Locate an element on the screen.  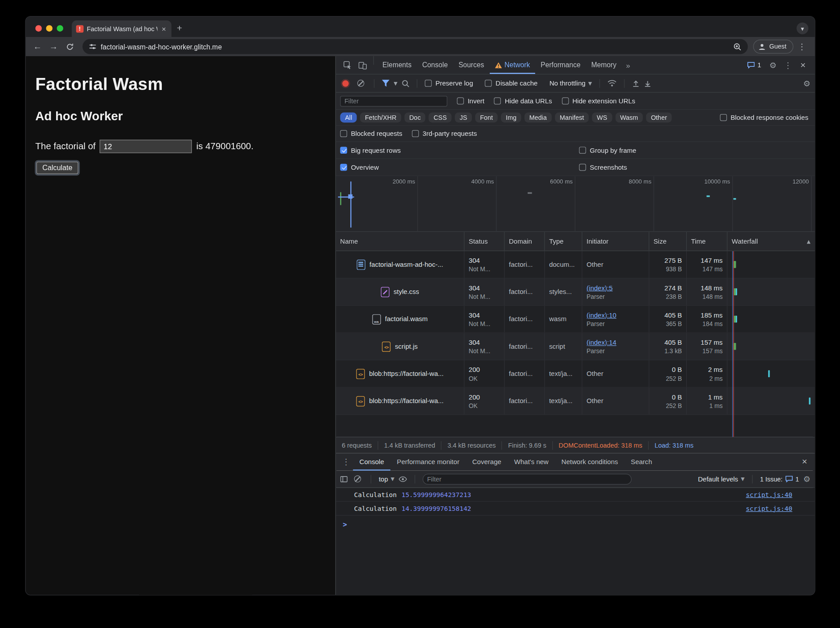
back-button: ← is located at coordinates (37, 47).